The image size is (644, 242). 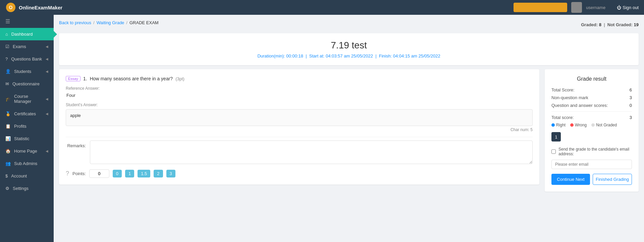 What do you see at coordinates (8, 126) in the screenshot?
I see `profits-icon: 📋` at bounding box center [8, 126].